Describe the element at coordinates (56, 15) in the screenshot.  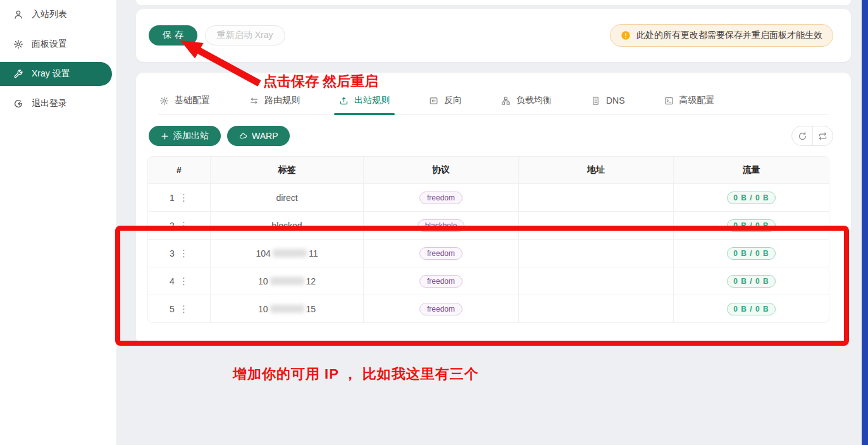
I see `sidebar-item-inbounds: 入站列表` at that location.